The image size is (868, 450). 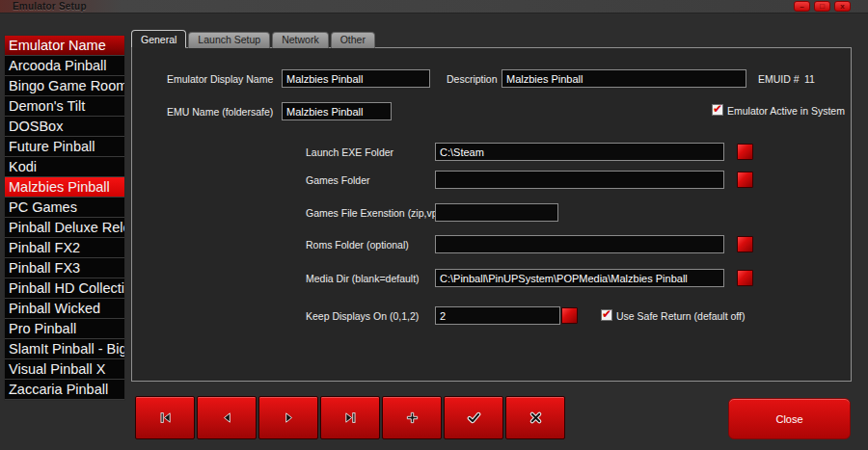 I want to click on list-item-pinball-fx2: Pinball FX2, so click(x=65, y=249).